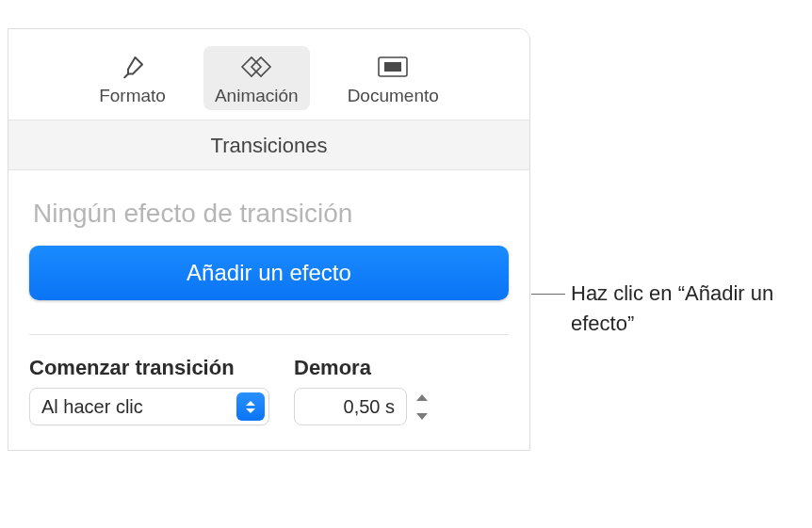  I want to click on paintbrush-icon, so click(133, 67).